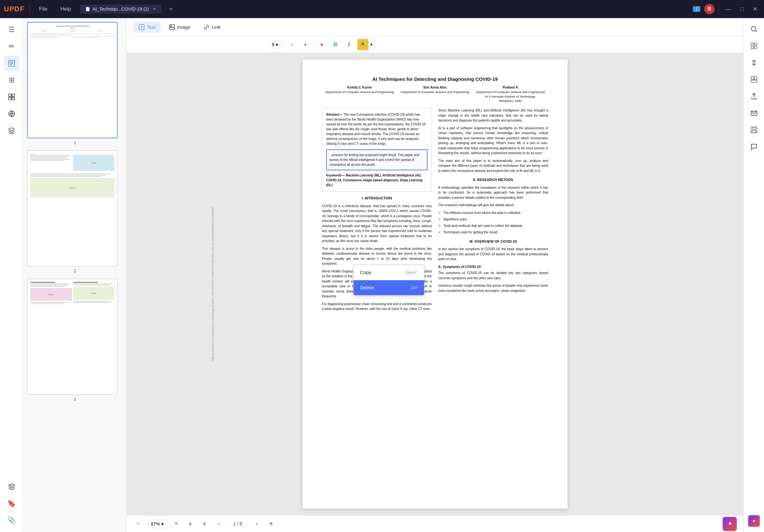 The image size is (764, 532). Describe the element at coordinates (12, 520) in the screenshot. I see `sidebar-icon-attachment: 📎` at that location.